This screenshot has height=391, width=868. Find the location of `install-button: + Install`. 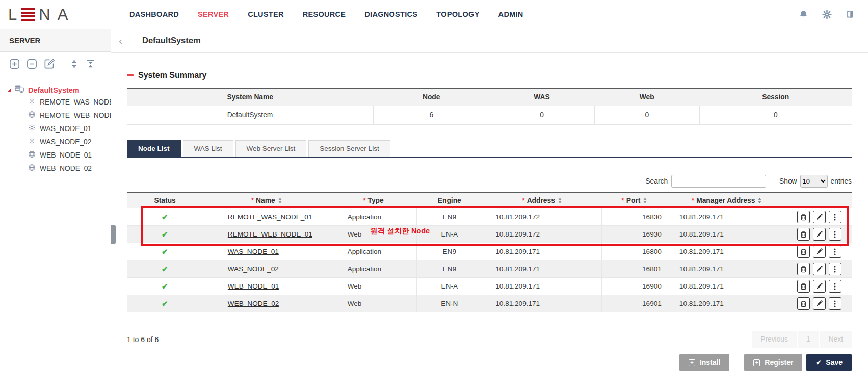

install-button: + Install is located at coordinates (704, 362).